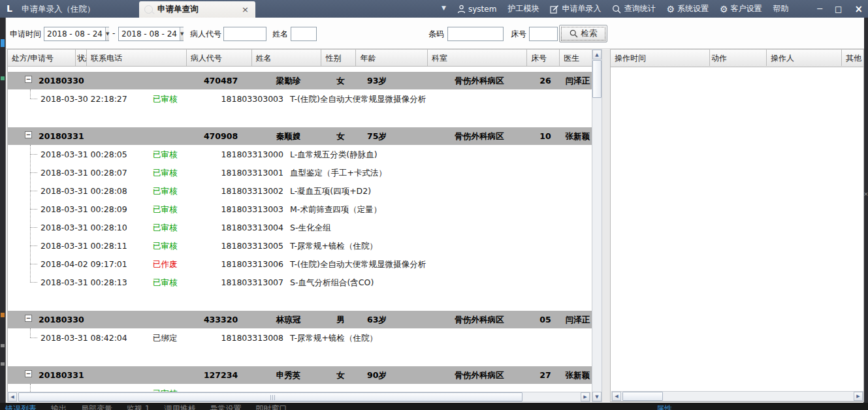 Image resolution: width=868 pixels, height=410 pixels. What do you see at coordinates (300, 320) in the screenshot?
I see `group-row: −20180330433320林琼冠男63岁骨伤外科病区05闫泽正` at bounding box center [300, 320].